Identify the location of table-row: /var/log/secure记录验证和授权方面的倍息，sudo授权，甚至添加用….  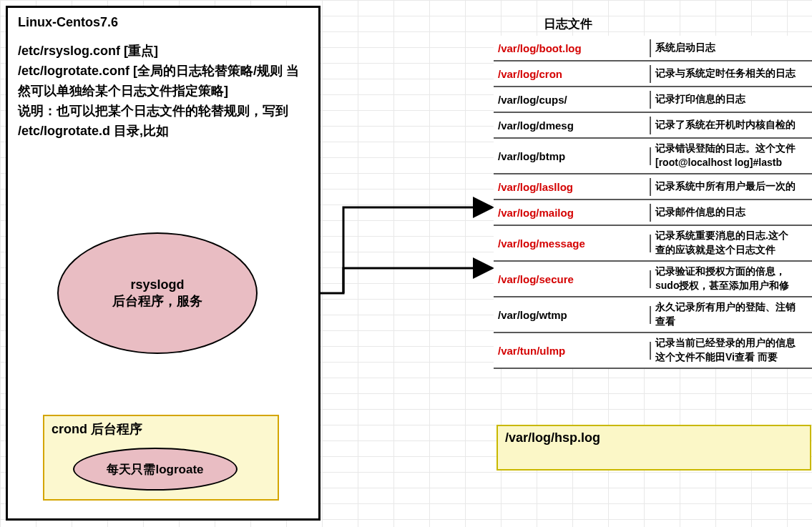
(652, 280).